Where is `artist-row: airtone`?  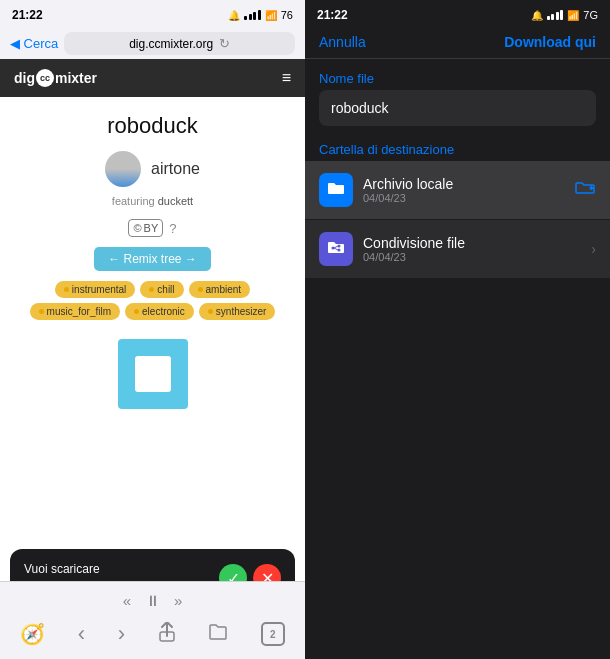
artist-row: airtone is located at coordinates (152, 169).